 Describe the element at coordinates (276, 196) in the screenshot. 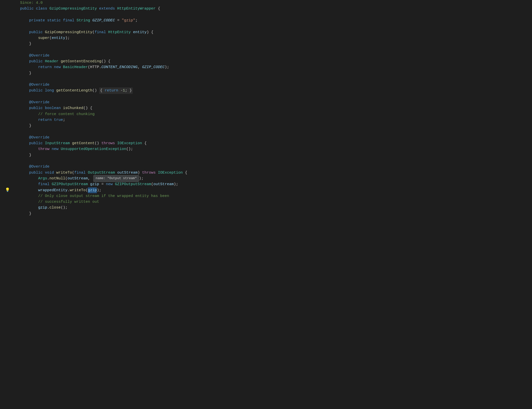

I see `code-line-comment-only: // Only close output stream if the wrapp…` at that location.